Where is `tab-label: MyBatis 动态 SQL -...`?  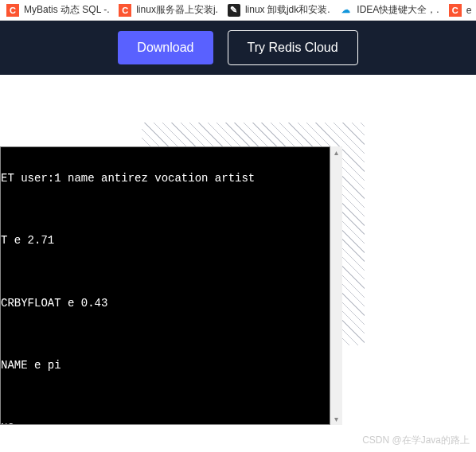 tab-label: MyBatis 动态 SQL -... is located at coordinates (67, 10).